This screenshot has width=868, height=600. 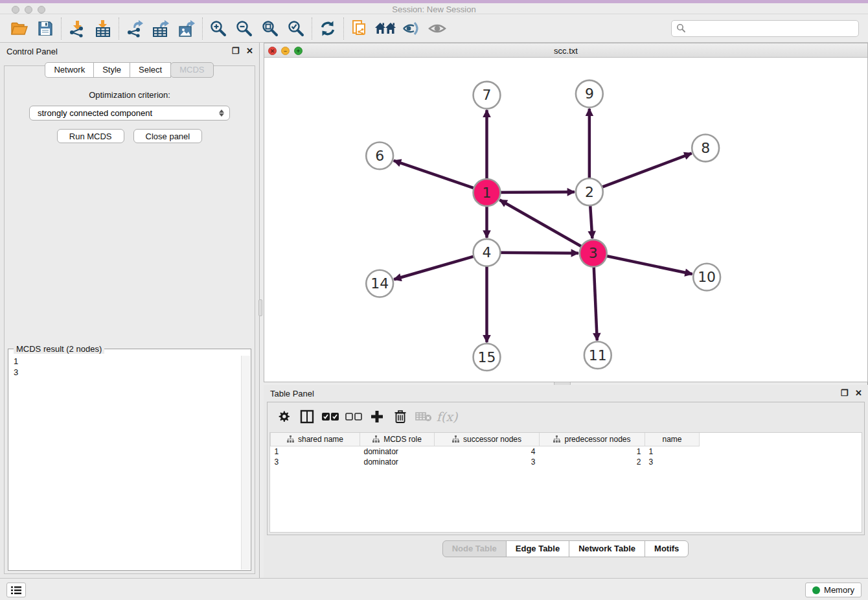 I want to click on node-table: shared nameMCDS rolesuccessor nodesprede…, so click(x=566, y=482).